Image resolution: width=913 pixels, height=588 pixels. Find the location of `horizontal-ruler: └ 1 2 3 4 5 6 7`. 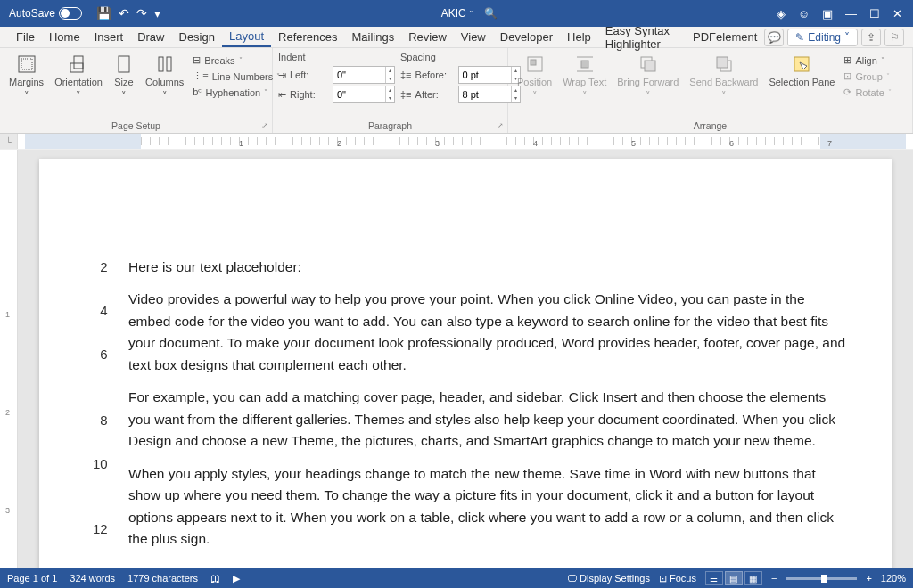

horizontal-ruler: └ 1 2 3 4 5 6 7 is located at coordinates (456, 142).